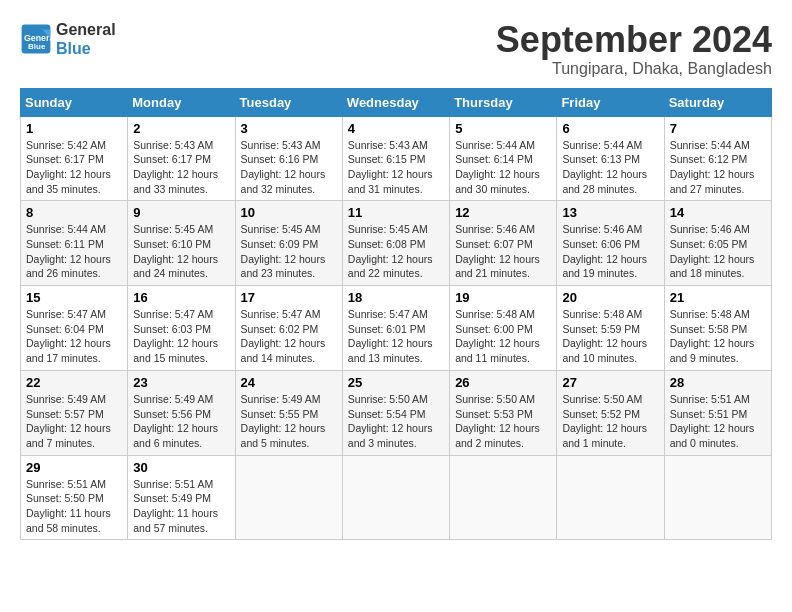 The image size is (792, 612). Describe the element at coordinates (504, 412) in the screenshot. I see `calendar-cell: 26Sunrise: 5:50 AM Sunset: 5:53 PM Dayli…` at that location.